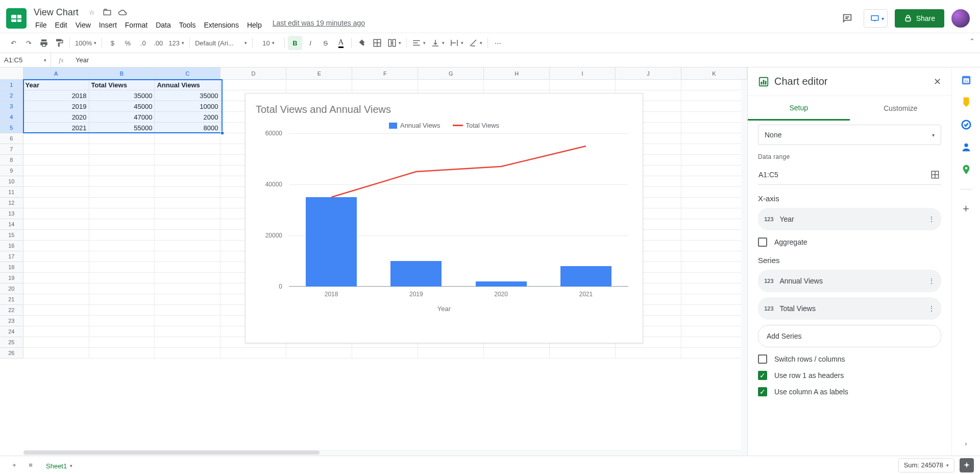 The height and width of the screenshot is (474, 980). I want to click on quicksum-dropdown: Sum: 245078▾, so click(926, 465).